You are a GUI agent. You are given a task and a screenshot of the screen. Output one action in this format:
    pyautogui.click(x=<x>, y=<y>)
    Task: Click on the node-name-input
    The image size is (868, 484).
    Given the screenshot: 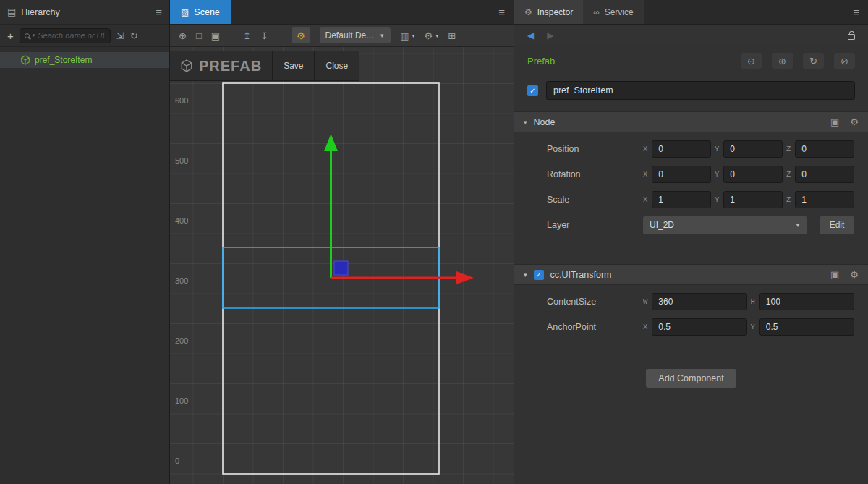 What is the action you would take?
    pyautogui.click(x=700, y=90)
    